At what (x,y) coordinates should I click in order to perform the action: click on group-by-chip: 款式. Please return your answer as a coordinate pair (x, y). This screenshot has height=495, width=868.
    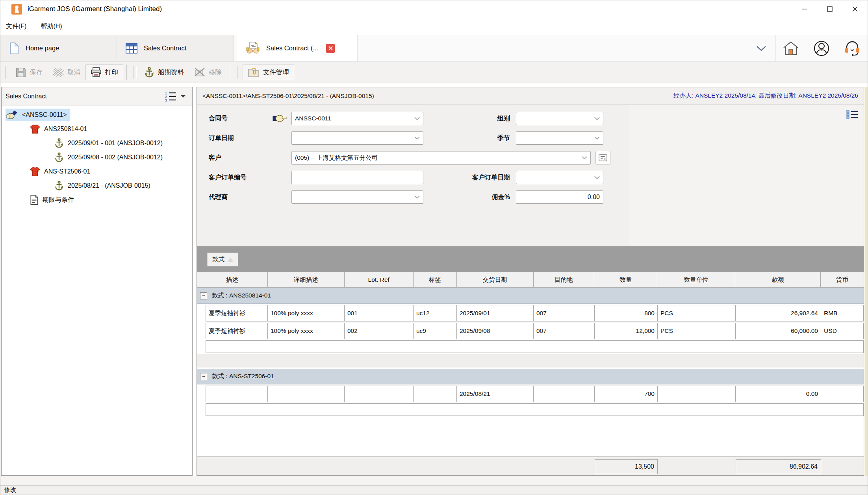
    Looking at the image, I should click on (223, 260).